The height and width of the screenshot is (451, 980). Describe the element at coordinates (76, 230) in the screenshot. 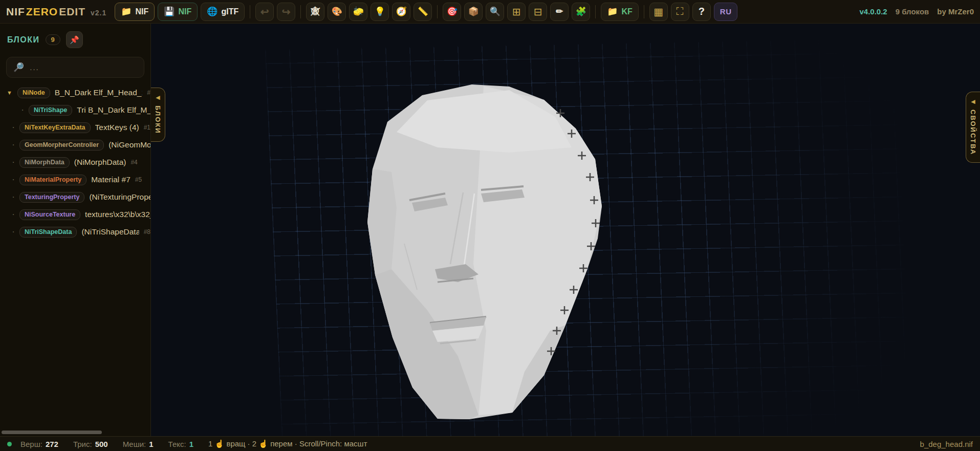

I see `blocks-panel: БЛОКИ 9 📌 🔎 ▼ NiNode B_N_Dark Elf_M_Head…` at that location.